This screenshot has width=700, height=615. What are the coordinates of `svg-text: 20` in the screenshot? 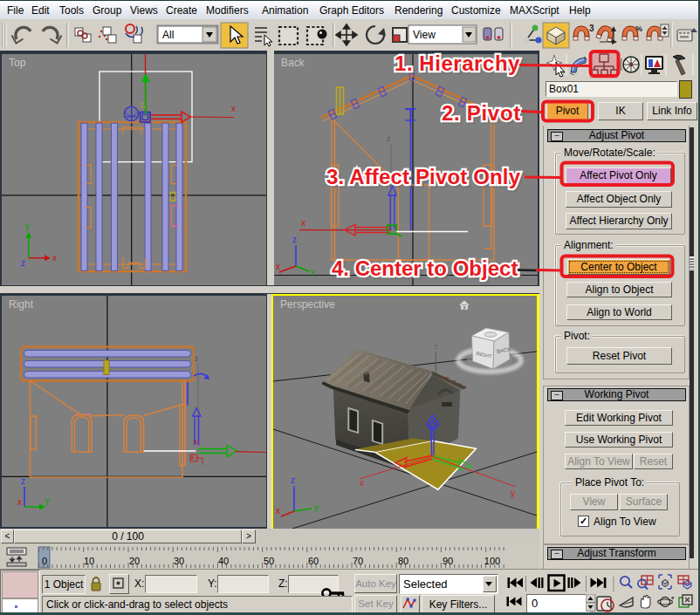 It's located at (134, 561).